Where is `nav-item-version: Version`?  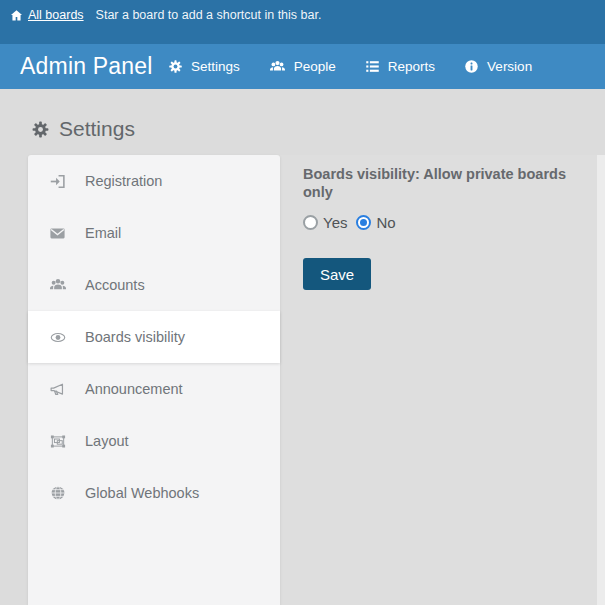 nav-item-version: Version is located at coordinates (498, 66).